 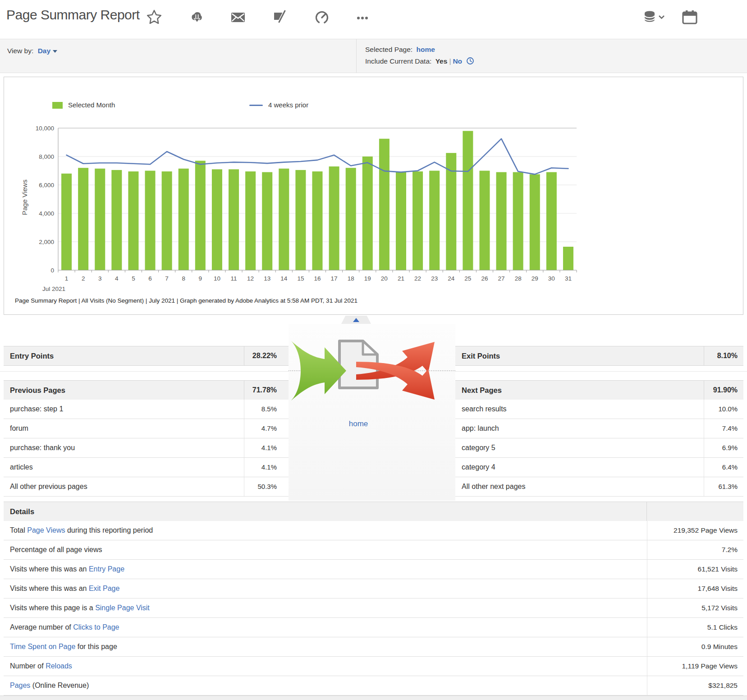 I want to click on table-row: Percentage of all page views7.2%, so click(x=373, y=550).